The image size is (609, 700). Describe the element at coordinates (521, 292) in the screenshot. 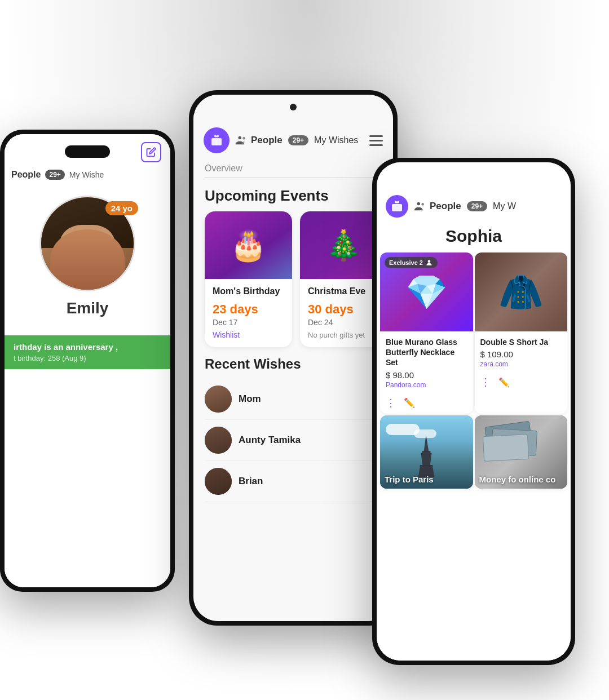

I see `jacket-image: 🧥` at that location.